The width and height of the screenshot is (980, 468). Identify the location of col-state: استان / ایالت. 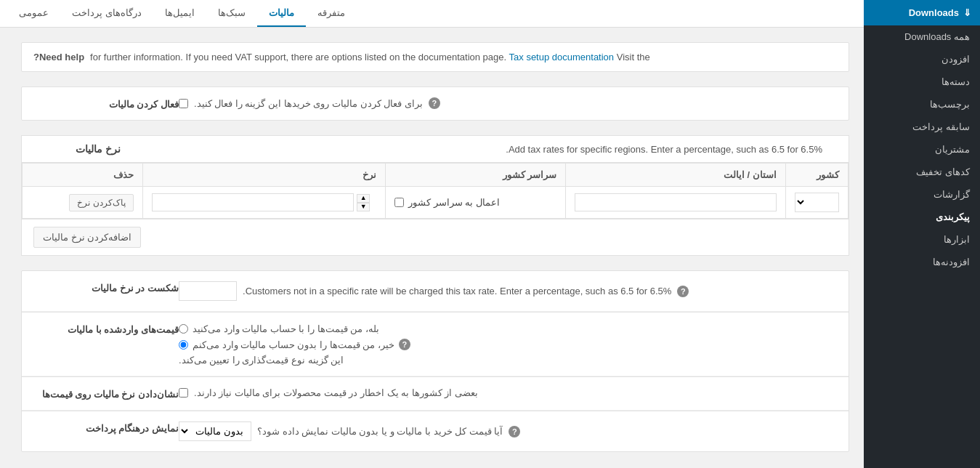
(676, 175).